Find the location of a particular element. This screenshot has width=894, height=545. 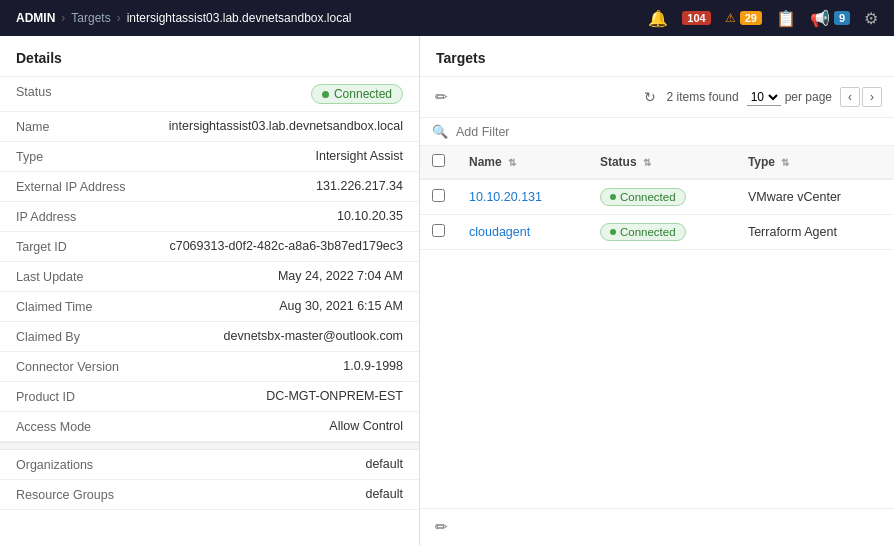

ip-label: IP Address is located at coordinates (81, 216).